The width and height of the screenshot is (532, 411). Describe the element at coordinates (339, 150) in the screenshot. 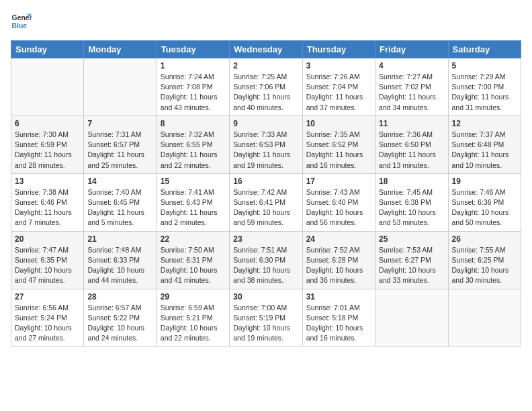

I see `day-info: Sunrise: 7:35 AMSunset: 6:52 PMDaylight:…` at that location.